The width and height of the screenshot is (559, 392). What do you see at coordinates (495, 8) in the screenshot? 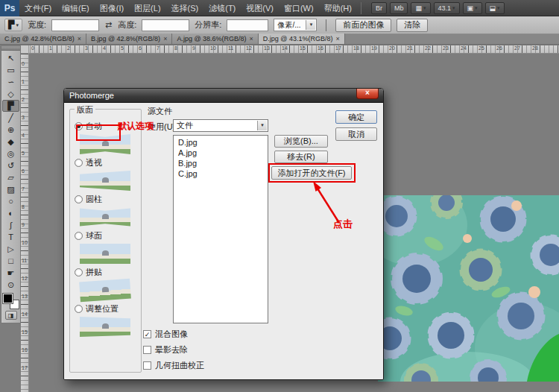
I see `screen-mode-button: ⬓▾` at bounding box center [495, 8].